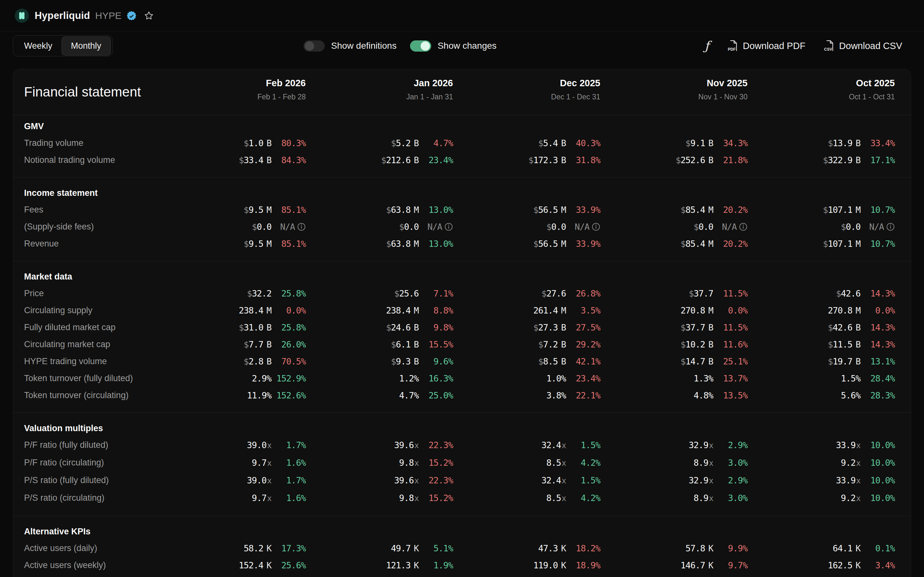 The image size is (924, 577). I want to click on formula-button: ƒ, so click(707, 46).